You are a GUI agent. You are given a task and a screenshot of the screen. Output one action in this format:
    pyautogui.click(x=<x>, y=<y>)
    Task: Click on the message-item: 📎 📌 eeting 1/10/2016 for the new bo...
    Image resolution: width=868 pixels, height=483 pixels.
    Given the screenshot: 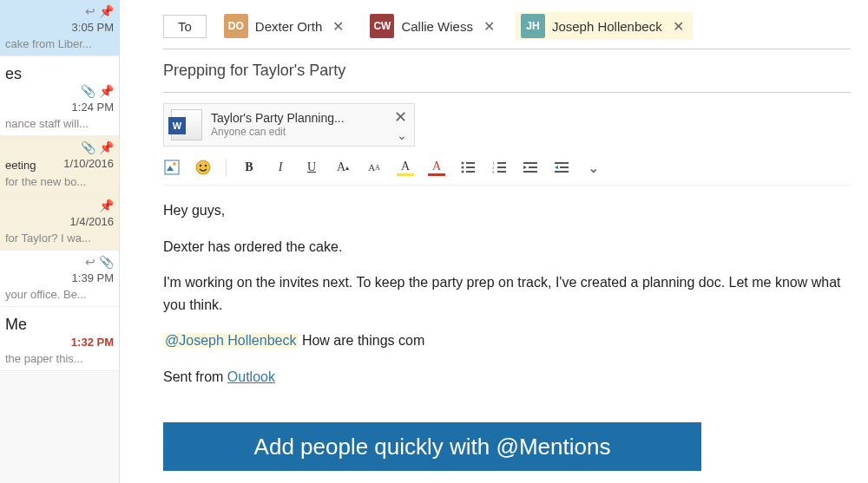 What is the action you would take?
    pyautogui.click(x=59, y=165)
    